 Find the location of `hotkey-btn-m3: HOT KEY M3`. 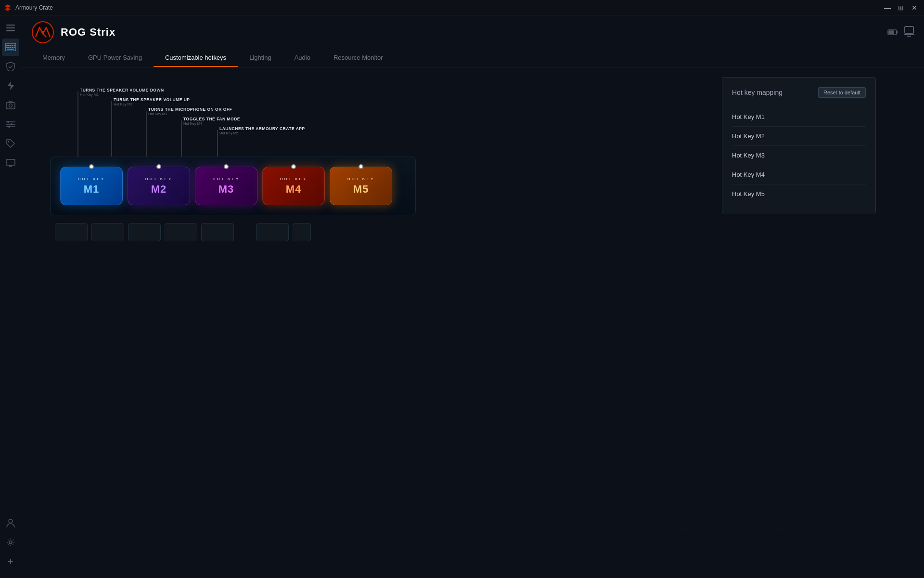

hotkey-btn-m3: HOT KEY M3 is located at coordinates (226, 186).